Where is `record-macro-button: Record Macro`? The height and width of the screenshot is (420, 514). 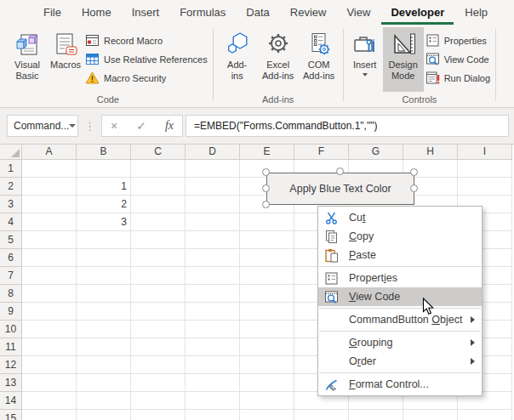 record-macro-button: Record Macro is located at coordinates (146, 41).